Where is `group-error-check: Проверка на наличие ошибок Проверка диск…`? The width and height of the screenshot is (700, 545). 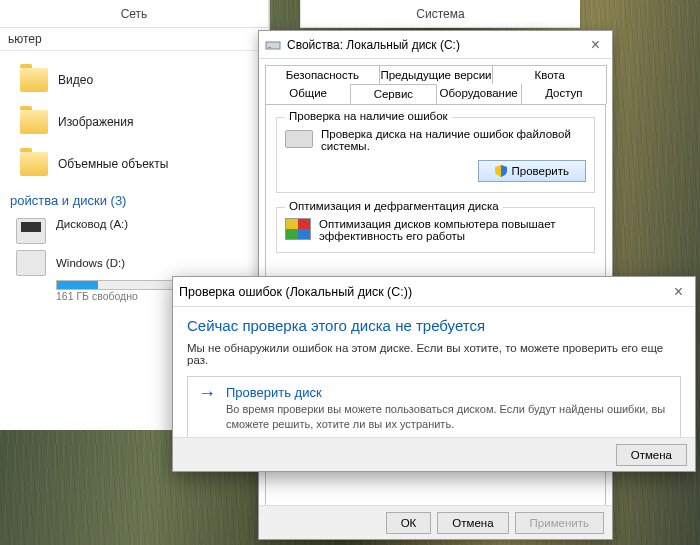
group-error-check: Проверка на наличие ошибок Проверка диск… is located at coordinates (436, 155).